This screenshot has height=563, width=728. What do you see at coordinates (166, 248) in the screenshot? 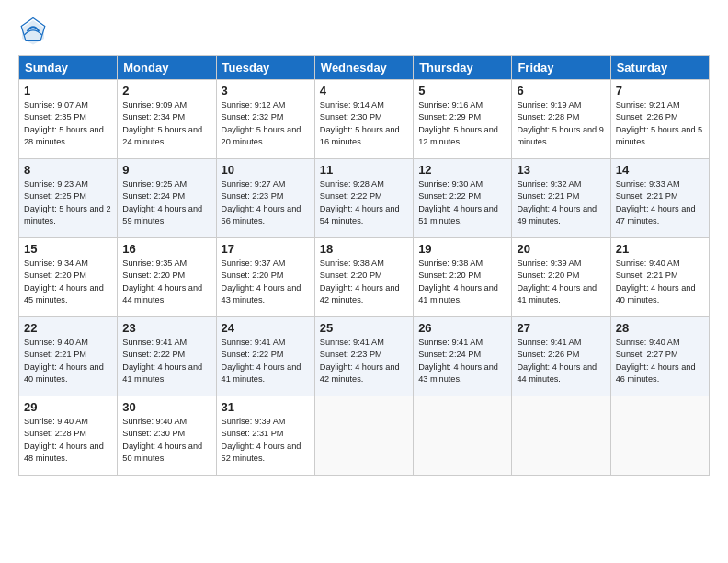
I see `day-number: 16` at bounding box center [166, 248].